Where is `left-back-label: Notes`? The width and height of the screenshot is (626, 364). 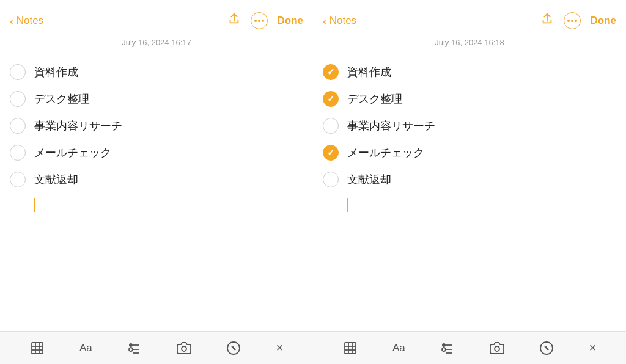
left-back-label: Notes is located at coordinates (30, 21).